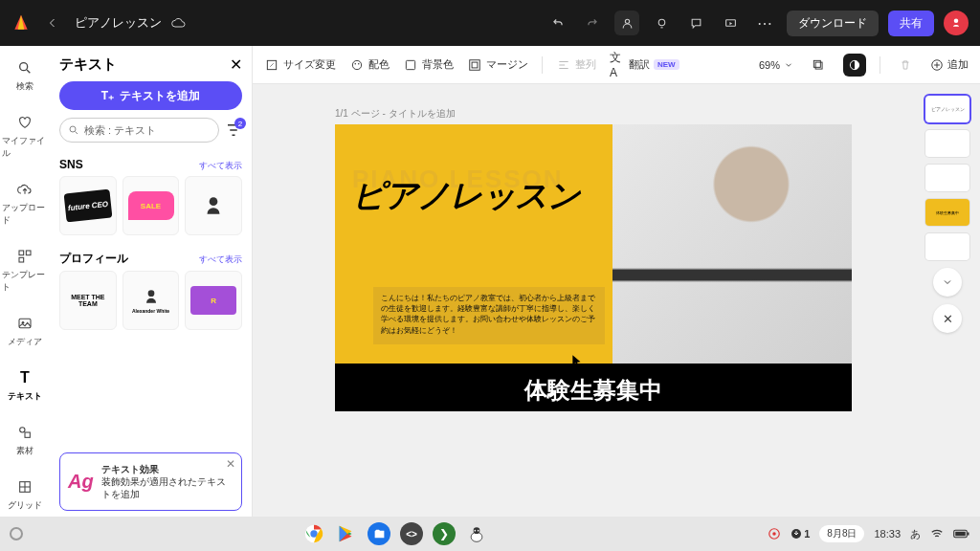 This screenshot has width=980, height=551. What do you see at coordinates (16, 534) in the screenshot?
I see `launcher-icon` at bounding box center [16, 534].